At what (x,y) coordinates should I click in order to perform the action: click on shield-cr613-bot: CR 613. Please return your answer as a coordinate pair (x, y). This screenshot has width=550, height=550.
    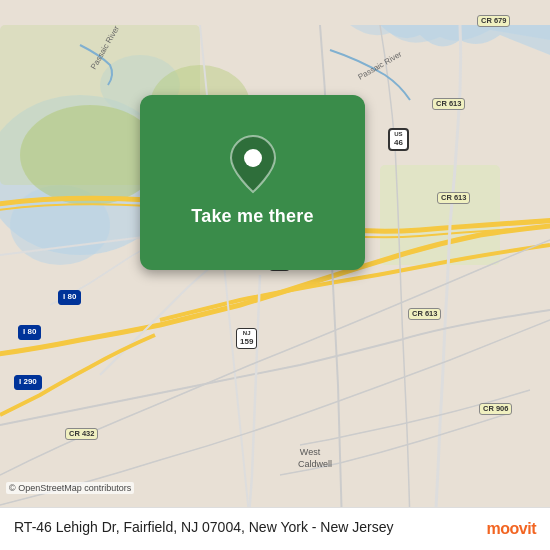
    Looking at the image, I should click on (424, 314).